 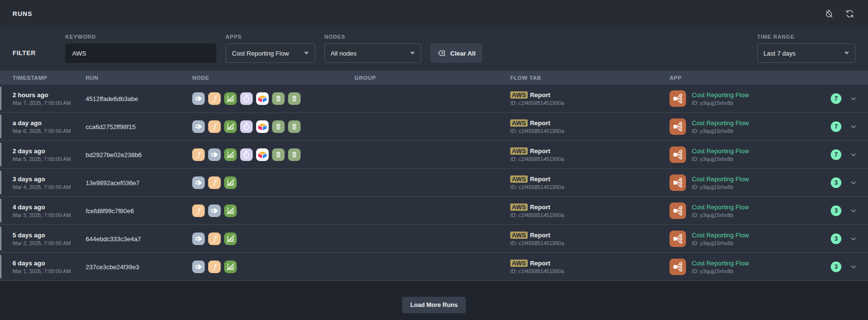 What do you see at coordinates (139, 267) in the screenshot?
I see `run-cell: 237ce3cbe24f39e3` at bounding box center [139, 267].